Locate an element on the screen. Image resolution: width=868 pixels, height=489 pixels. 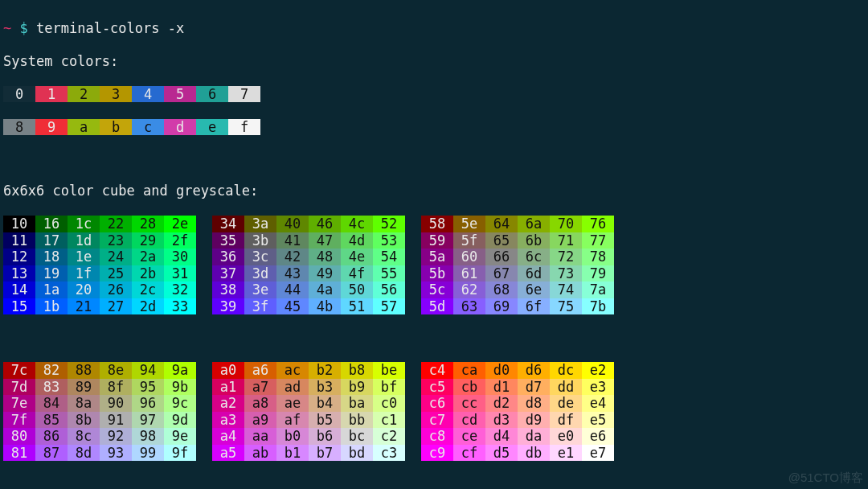
color-swatch: e3 is located at coordinates (598, 388).